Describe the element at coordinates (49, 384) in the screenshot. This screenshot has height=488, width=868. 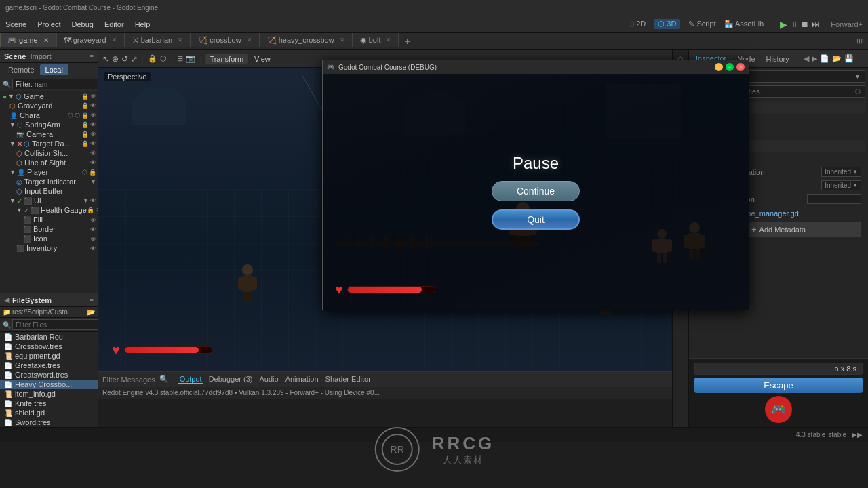
I see `file-heavy-crossbow: 📄 Heavy Crossbo...` at that location.